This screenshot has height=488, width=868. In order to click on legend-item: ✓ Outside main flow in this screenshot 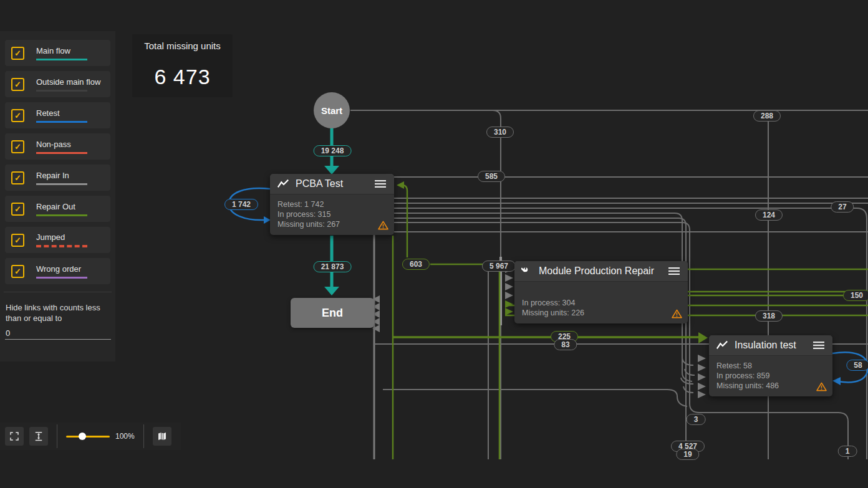, I will do `click(57, 84)`.